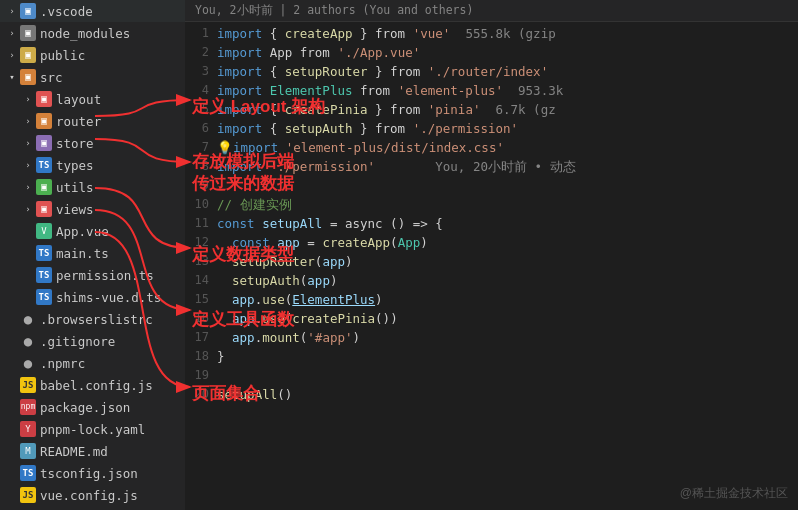  I want to click on code-token: = async () => {, so click(382, 224).